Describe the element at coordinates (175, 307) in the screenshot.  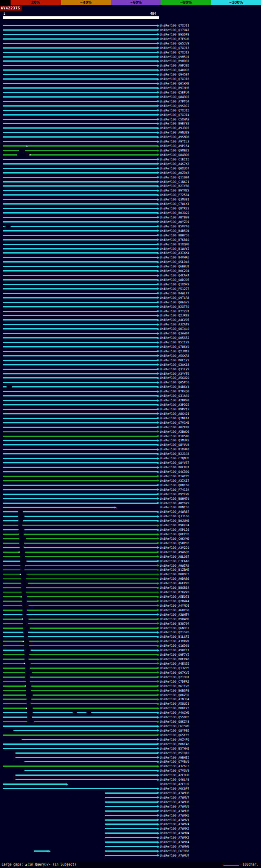
I see `hit-label: UniRef100_B2XT59` at that location.